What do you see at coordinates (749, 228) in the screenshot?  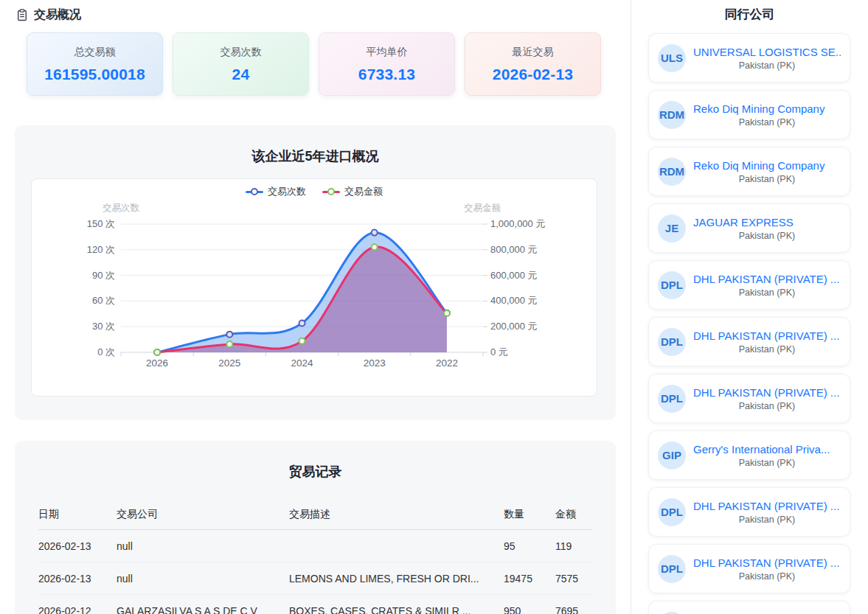 I see `company-card: JEJAGUAR EXPRESSPakistan (PK)` at bounding box center [749, 228].